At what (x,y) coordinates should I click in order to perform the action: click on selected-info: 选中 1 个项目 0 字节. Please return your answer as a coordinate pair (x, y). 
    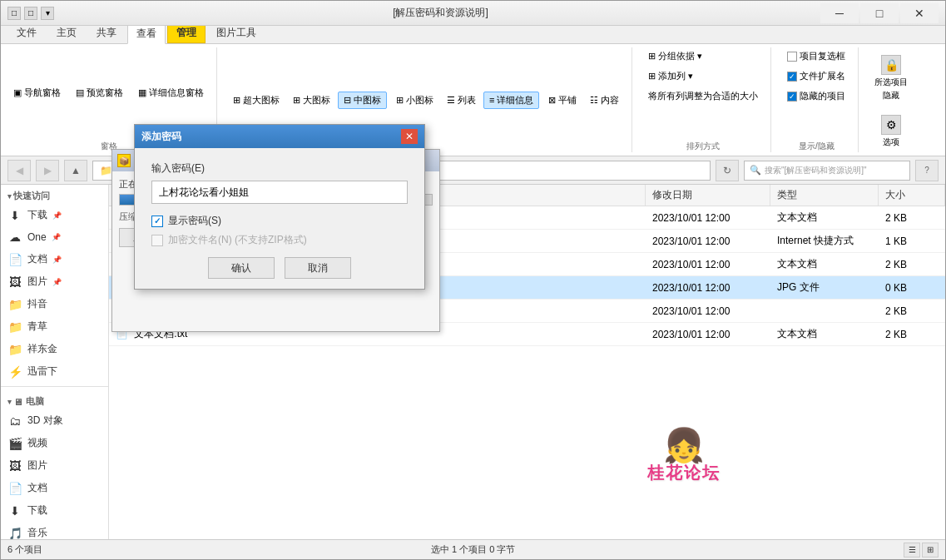
    Looking at the image, I should click on (473, 549).